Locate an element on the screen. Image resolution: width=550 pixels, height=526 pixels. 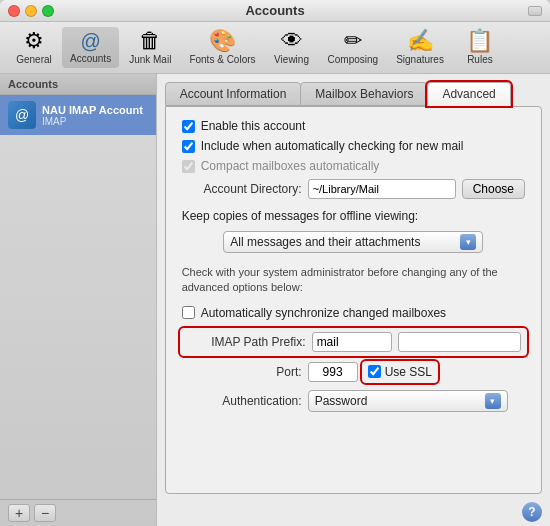
account-directory-row: Account Directory: Choose is located at coordinates (354, 189).